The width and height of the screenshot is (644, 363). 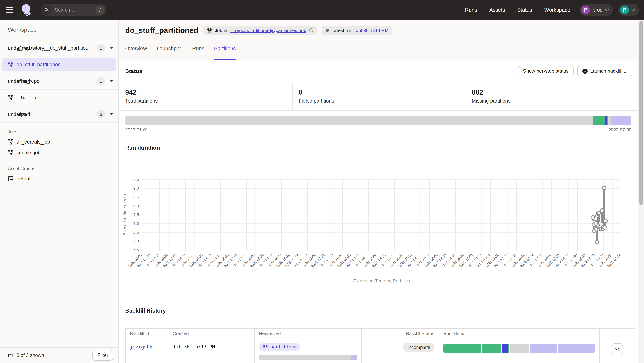 I want to click on tabs-divider, so click(x=378, y=60).